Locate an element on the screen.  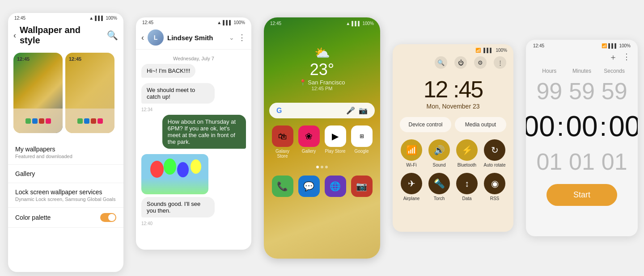
media-control-buttons: Device control Media output is located at coordinates (453, 128).